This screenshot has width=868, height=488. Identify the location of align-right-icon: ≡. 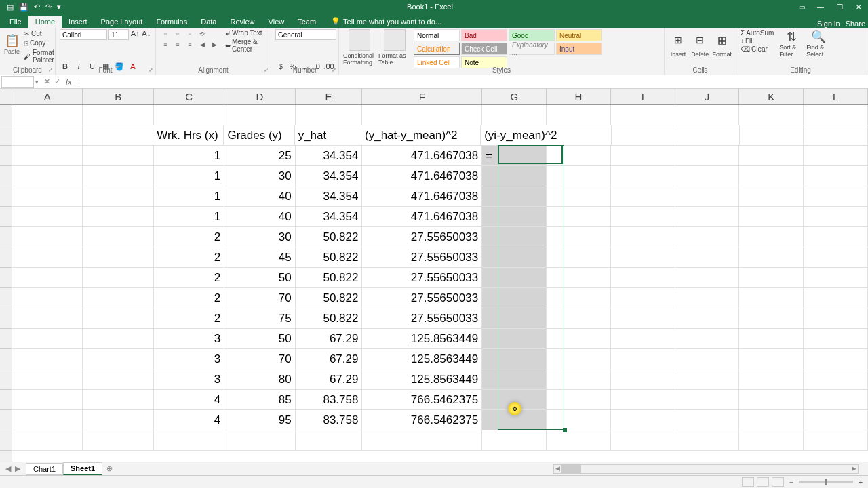
(190, 45).